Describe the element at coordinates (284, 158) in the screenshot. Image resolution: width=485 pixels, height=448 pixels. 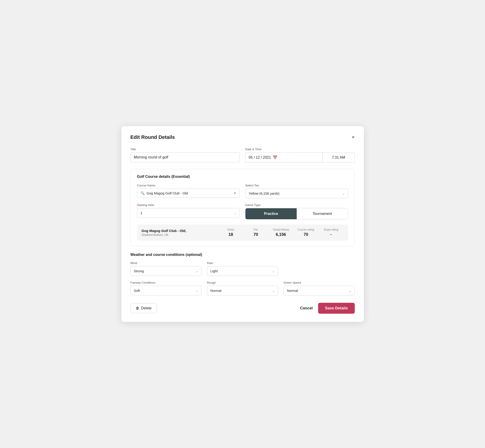
I see `date-part: 05 / 12 / 2021 📅` at that location.